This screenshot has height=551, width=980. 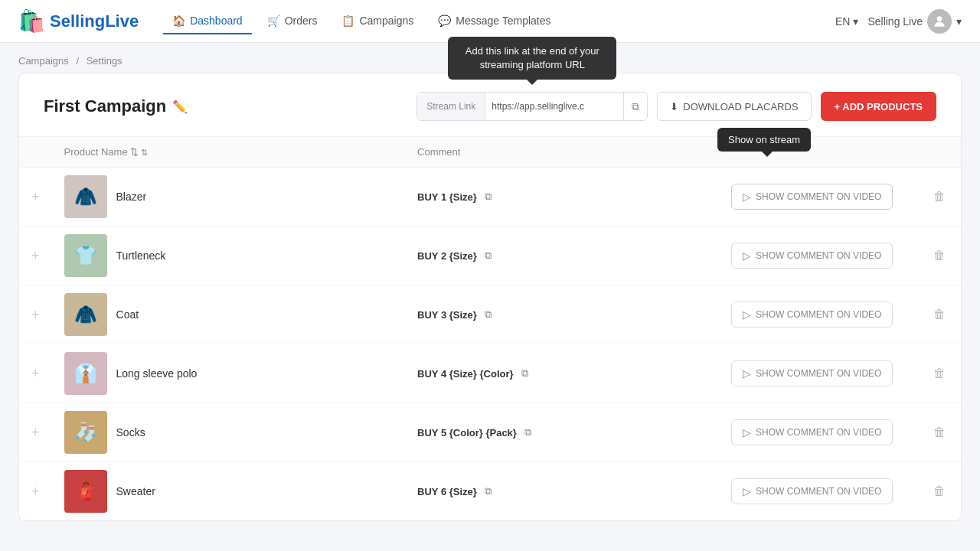 What do you see at coordinates (229, 491) in the screenshot?
I see `row-product-6: 🧣 Sweater` at bounding box center [229, 491].